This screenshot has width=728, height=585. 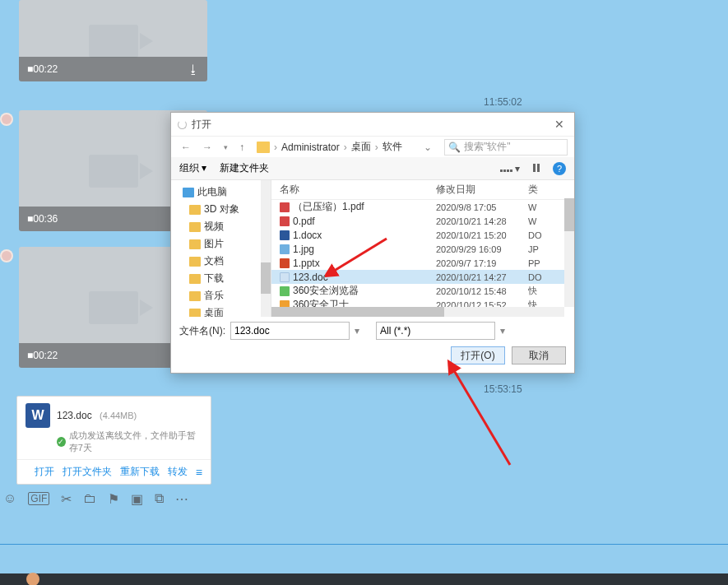 I want to click on gif-icon: GIF, so click(x=39, y=499).